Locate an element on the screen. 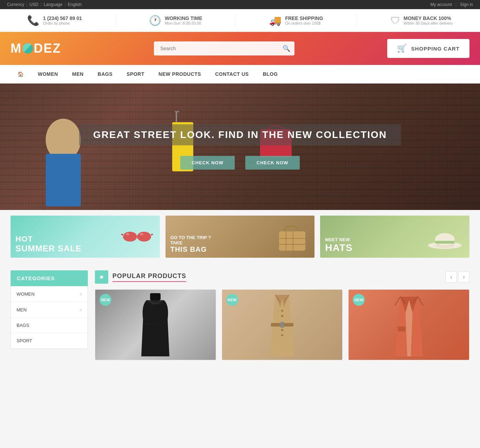  logo-m: M is located at coordinates (16, 48).